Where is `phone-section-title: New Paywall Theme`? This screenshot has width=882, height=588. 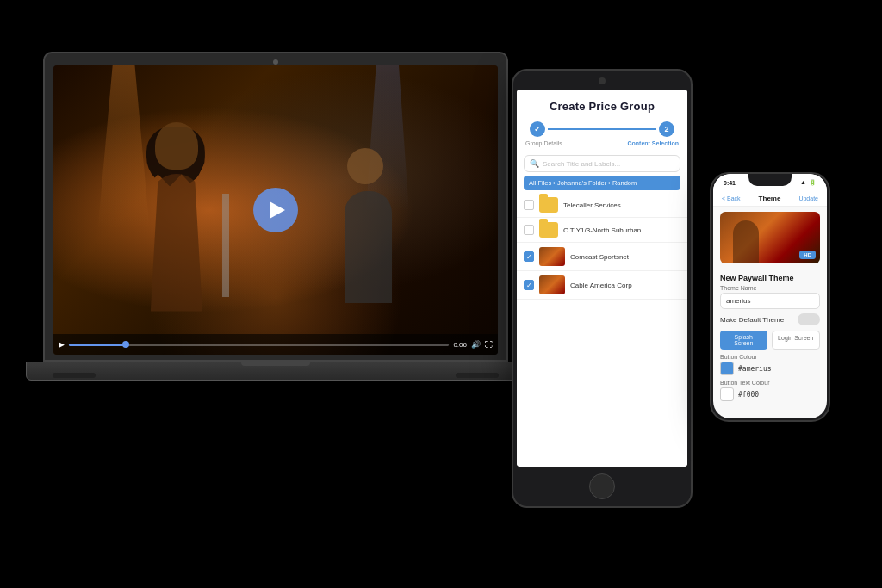 phone-section-title: New Paywall Theme is located at coordinates (770, 277).